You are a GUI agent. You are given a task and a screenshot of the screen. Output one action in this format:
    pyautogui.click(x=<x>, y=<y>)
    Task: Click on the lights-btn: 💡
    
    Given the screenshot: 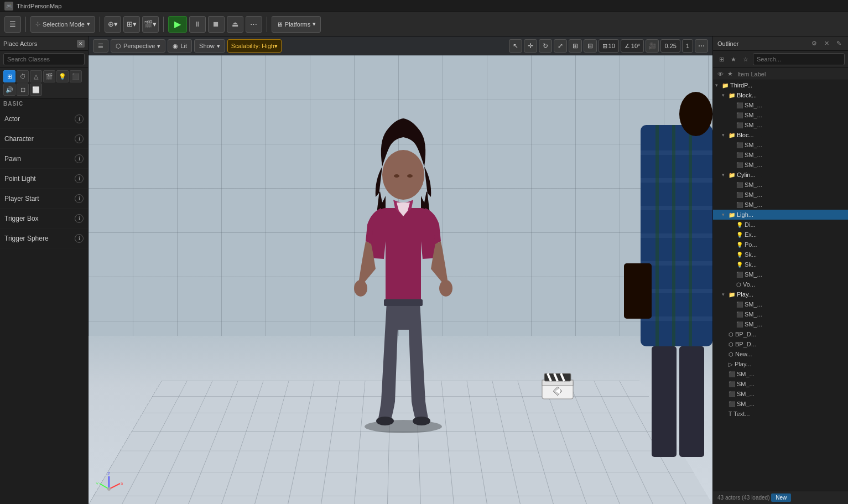 What is the action you would take?
    pyautogui.click(x=63, y=76)
    